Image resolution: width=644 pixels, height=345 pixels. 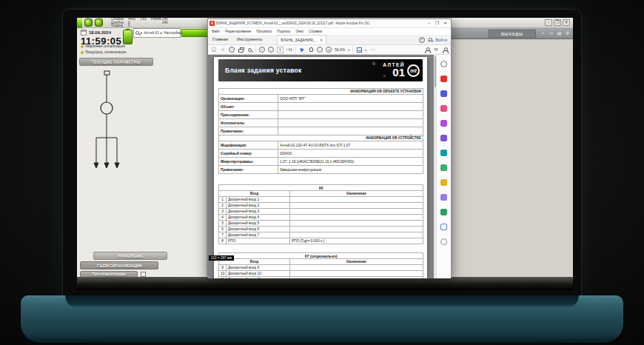 What do you see at coordinates (329, 24) in the screenshot?
I see `acrobat-titlebar: A БЛАНК_ЗАДАНИЯ_УСТАВОК_Алтей-01__№00341…` at bounding box center [329, 24].